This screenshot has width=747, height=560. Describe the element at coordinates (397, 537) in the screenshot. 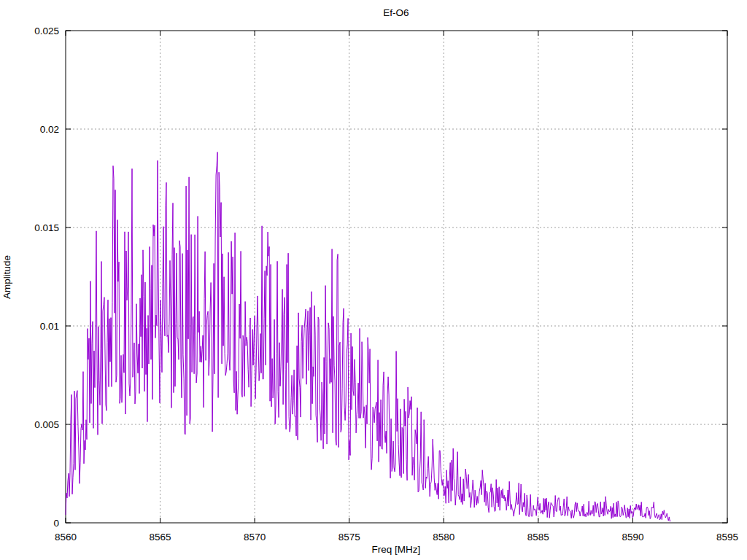

I see `x-tick-labels: 85608565857085758580858585908595` at that location.